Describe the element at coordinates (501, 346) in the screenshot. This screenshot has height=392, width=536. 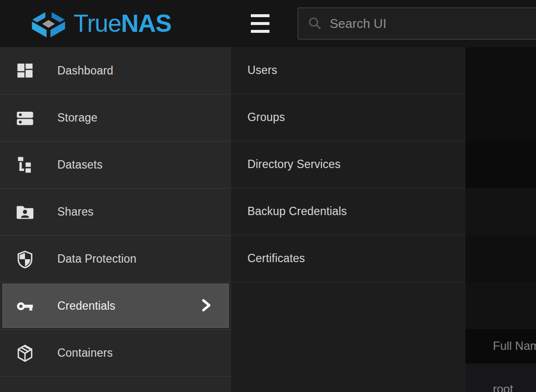
I see `table-header-row: Full Name` at that location.